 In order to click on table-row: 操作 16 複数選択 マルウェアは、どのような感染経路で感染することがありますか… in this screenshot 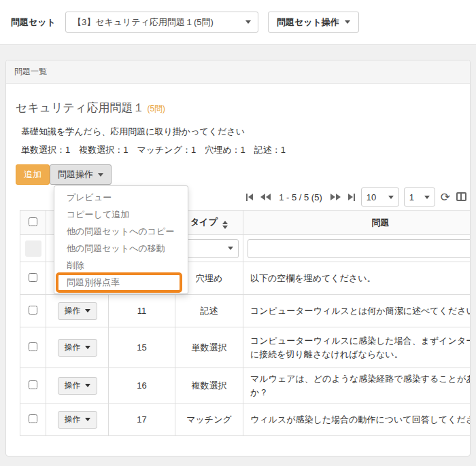, I will do `click(246, 386)`.